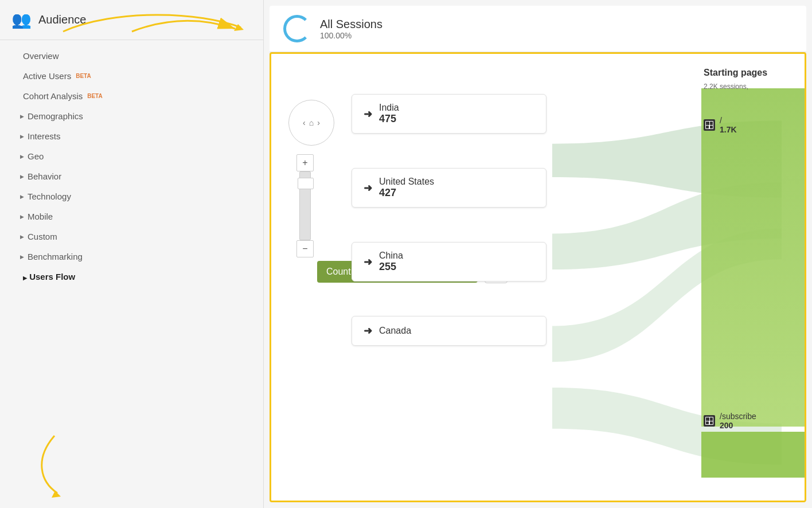 This screenshot has height=508, width=812. What do you see at coordinates (391, 267) in the screenshot?
I see `china-count: 255` at bounding box center [391, 267].